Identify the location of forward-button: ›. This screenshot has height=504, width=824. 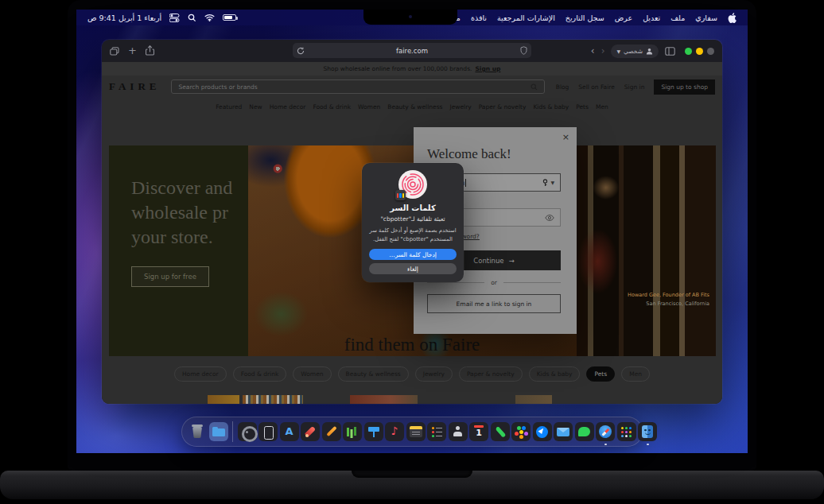
(603, 51).